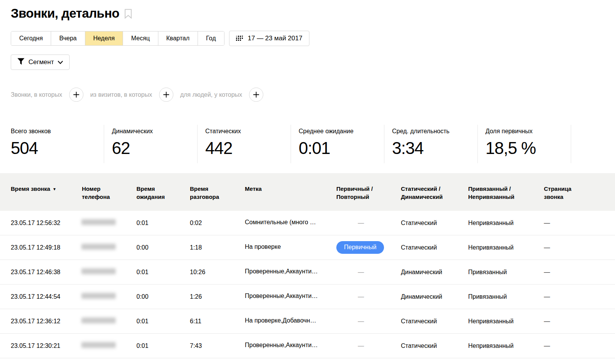  What do you see at coordinates (308, 346) in the screenshot?
I see `table-row: 23.05.17 12:30:21 0:01 7:43 Проверенные,…` at bounding box center [308, 346].